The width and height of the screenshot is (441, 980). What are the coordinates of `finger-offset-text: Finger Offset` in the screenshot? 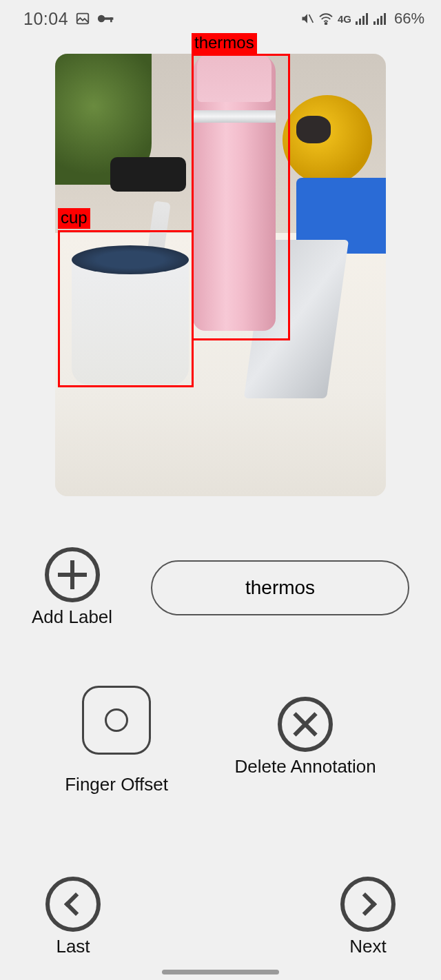 It's located at (116, 784).